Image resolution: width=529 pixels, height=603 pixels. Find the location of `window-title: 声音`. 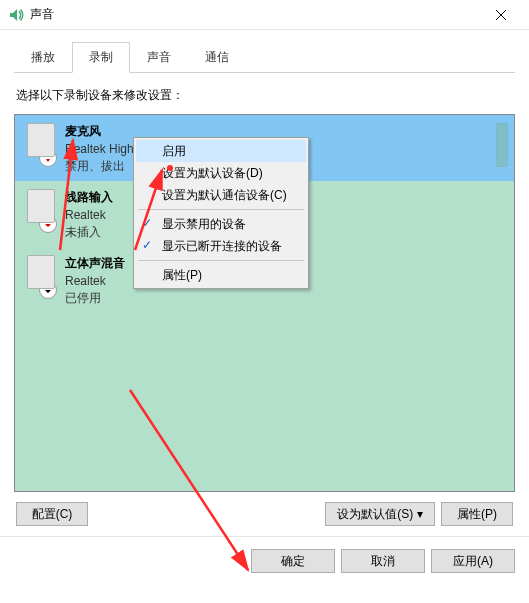

window-title: 声音 is located at coordinates (256, 14).